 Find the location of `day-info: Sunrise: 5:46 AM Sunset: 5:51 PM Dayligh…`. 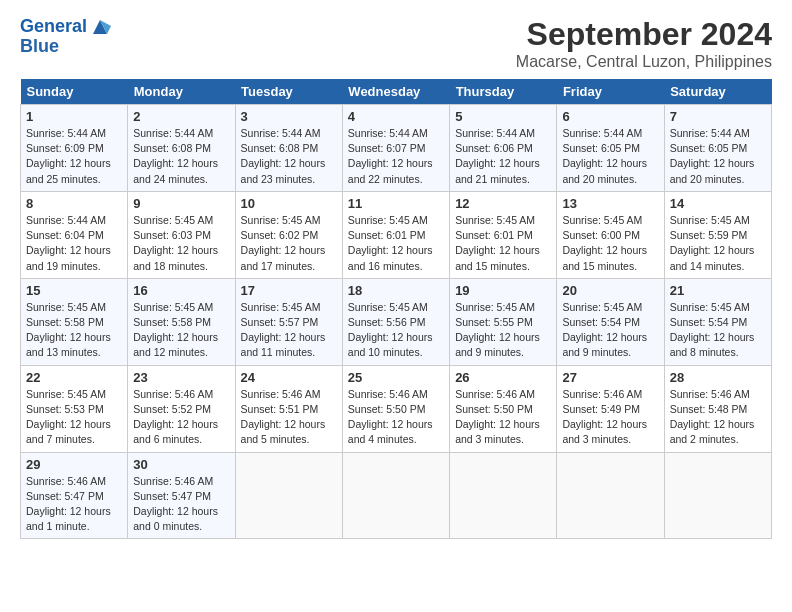

day-info: Sunrise: 5:46 AM Sunset: 5:51 PM Dayligh… is located at coordinates (289, 418).